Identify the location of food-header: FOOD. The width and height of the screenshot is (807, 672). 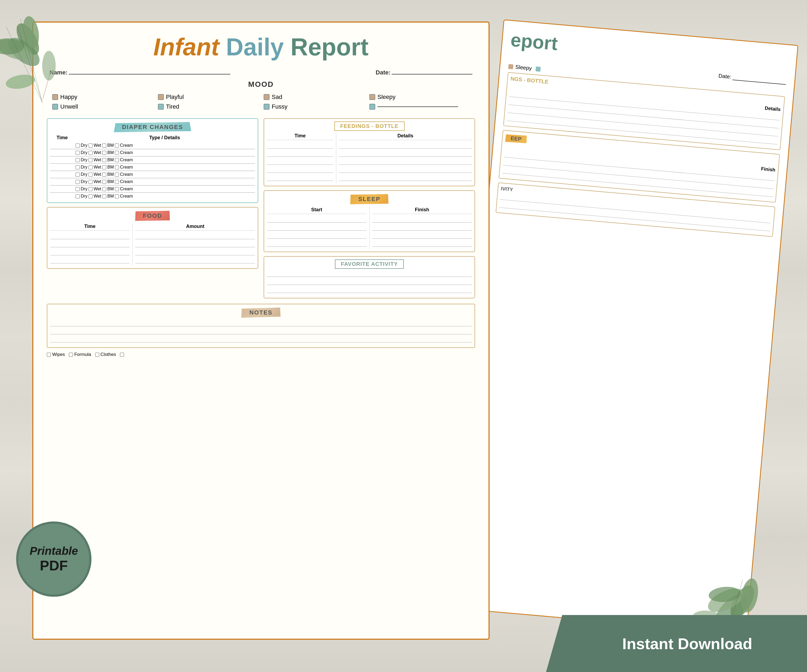
(153, 216).